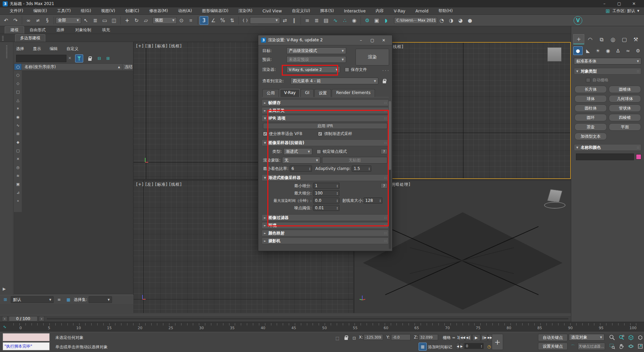  Describe the element at coordinates (335, 20) in the screenshot. I see `curve-editor-button: ∿` at that location.